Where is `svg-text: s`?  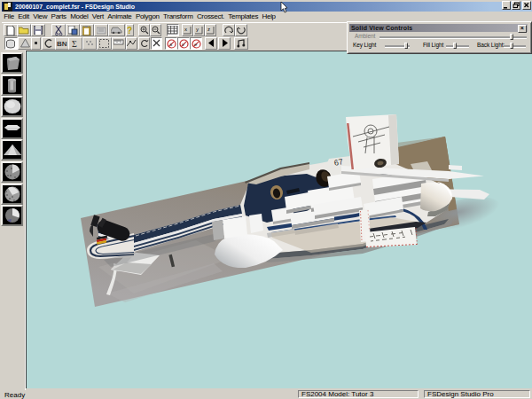 svg-text: s is located at coordinates (170, 44).